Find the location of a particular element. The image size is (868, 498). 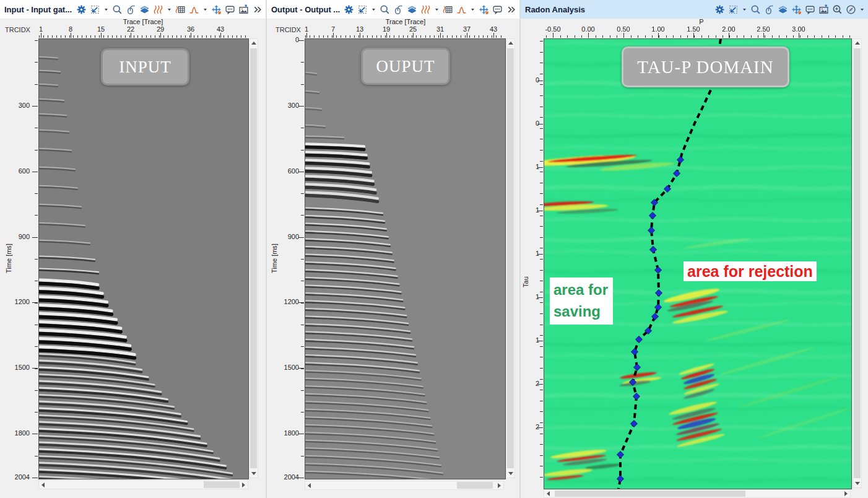

output-titlebar: Output - Output ... is located at coordinates (393, 10).